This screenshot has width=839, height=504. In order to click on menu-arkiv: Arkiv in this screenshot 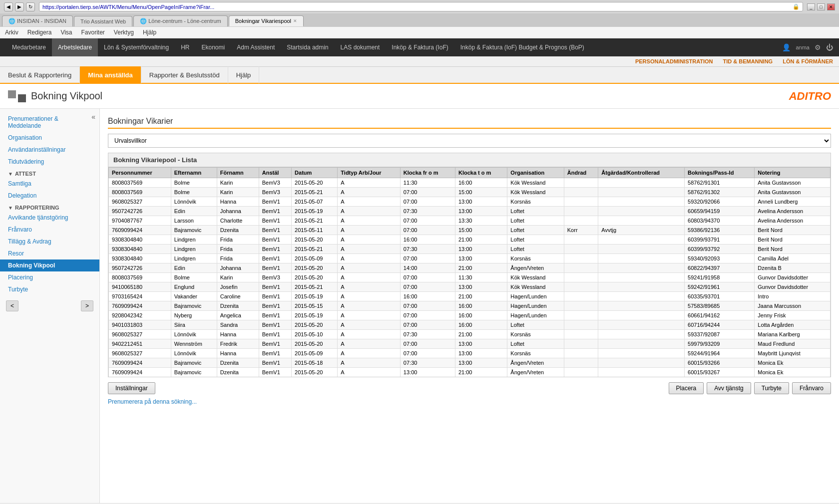, I will do `click(12, 32)`.